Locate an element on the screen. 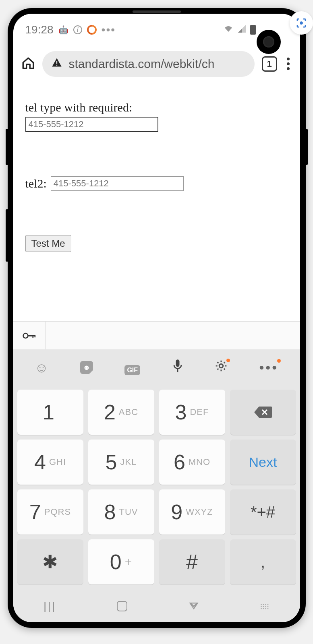  browser-menu-icon is located at coordinates (288, 64).